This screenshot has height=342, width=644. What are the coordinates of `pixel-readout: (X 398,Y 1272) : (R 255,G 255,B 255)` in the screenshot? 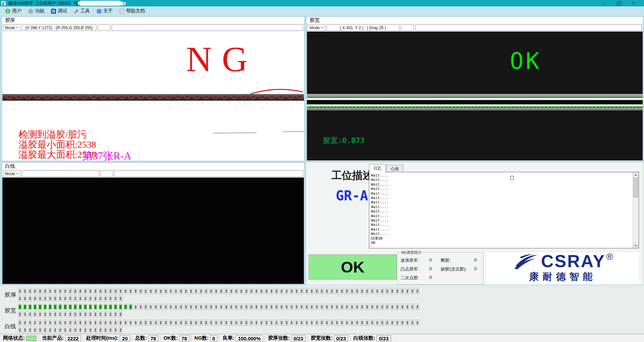 It's located at (59, 28).